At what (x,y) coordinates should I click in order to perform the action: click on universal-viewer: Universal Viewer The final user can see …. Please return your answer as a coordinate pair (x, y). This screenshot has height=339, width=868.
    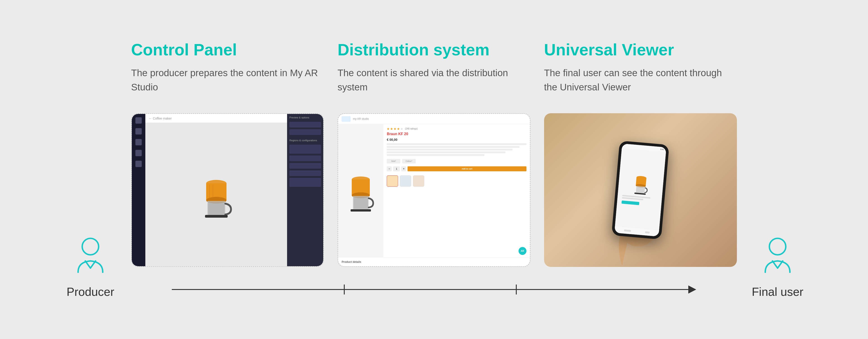
    Looking at the image, I should click on (641, 154).